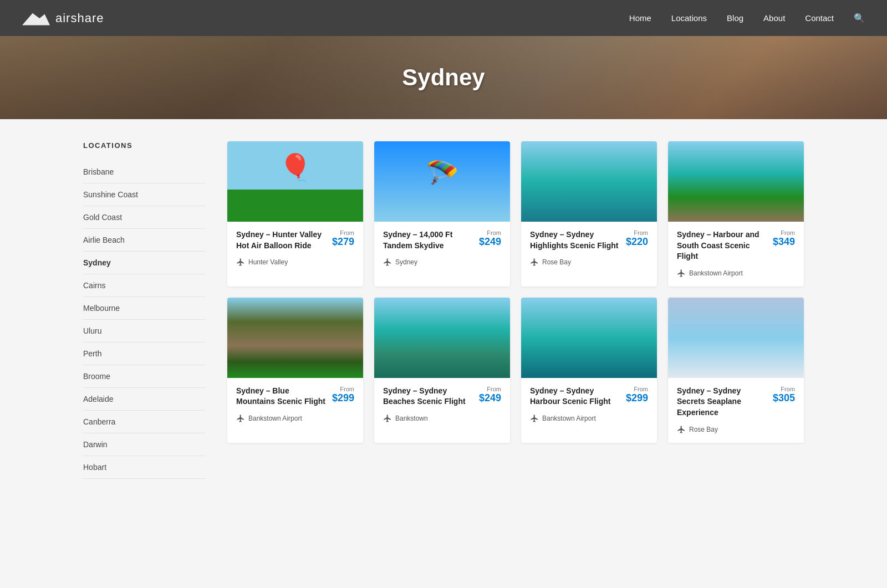  What do you see at coordinates (442, 214) in the screenshot?
I see `product-card: Sydney – 14,000 Ft Tandem Skydive From $…` at bounding box center [442, 214].